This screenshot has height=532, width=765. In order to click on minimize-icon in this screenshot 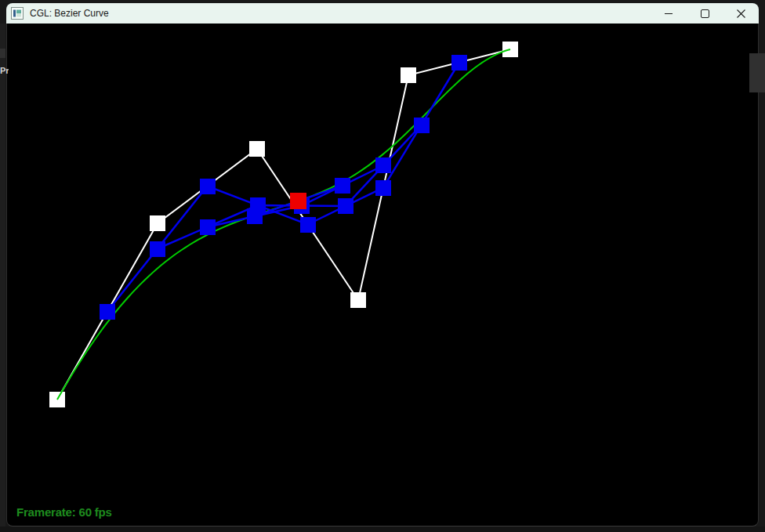, I will do `click(669, 14)`.